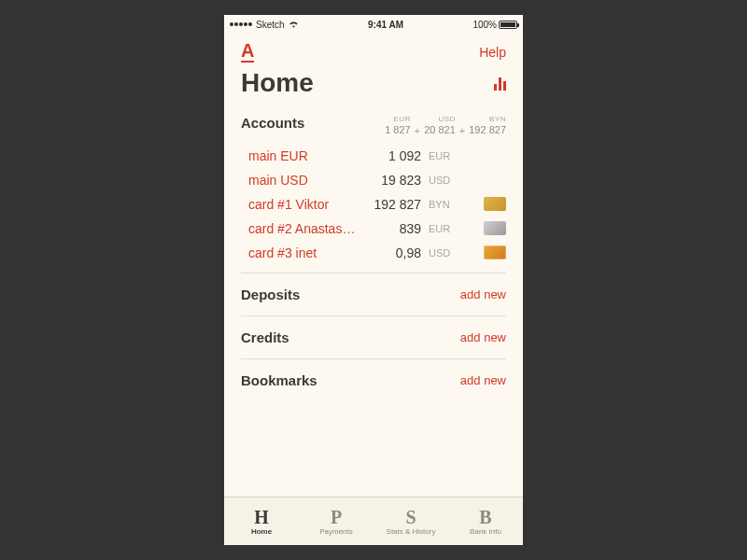  Describe the element at coordinates (445, 125) in the screenshot. I see `accounts-totals: EUR 1 827 + USD 20 821 + BYN 192 827` at that location.